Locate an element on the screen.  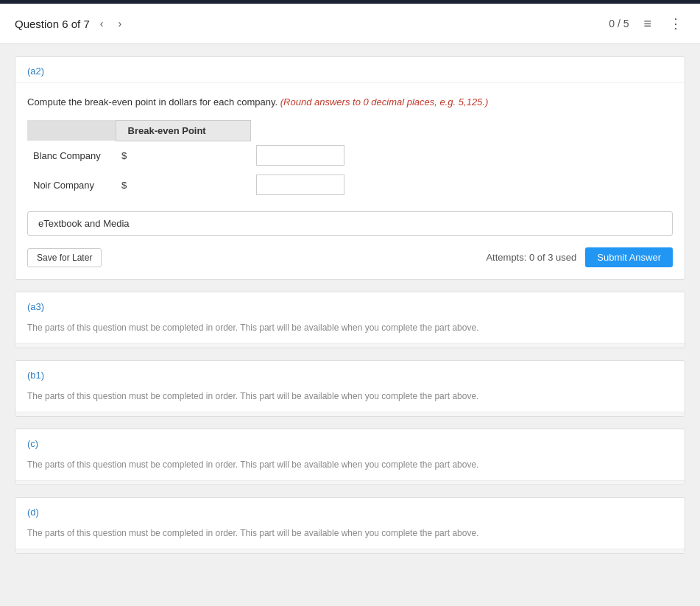
list-icon-button: ≡ is located at coordinates (648, 24).